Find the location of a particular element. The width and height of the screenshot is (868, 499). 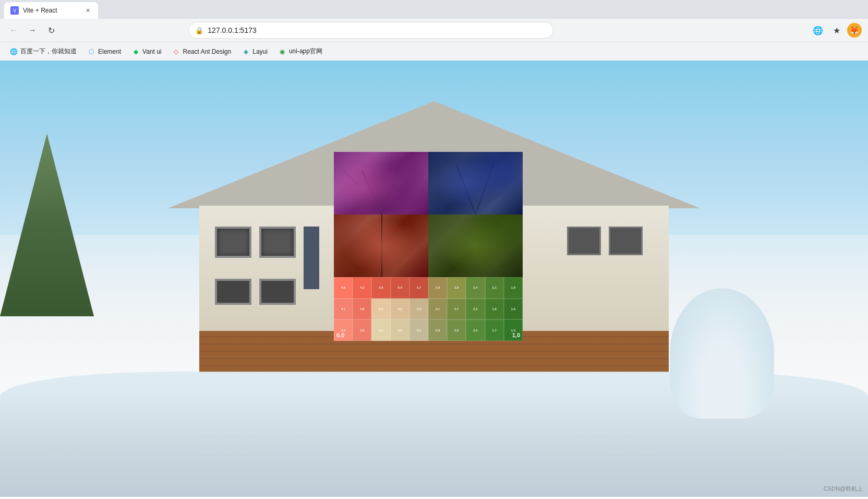

heatmap-cell-value: 4.3 is located at coordinates (419, 309).